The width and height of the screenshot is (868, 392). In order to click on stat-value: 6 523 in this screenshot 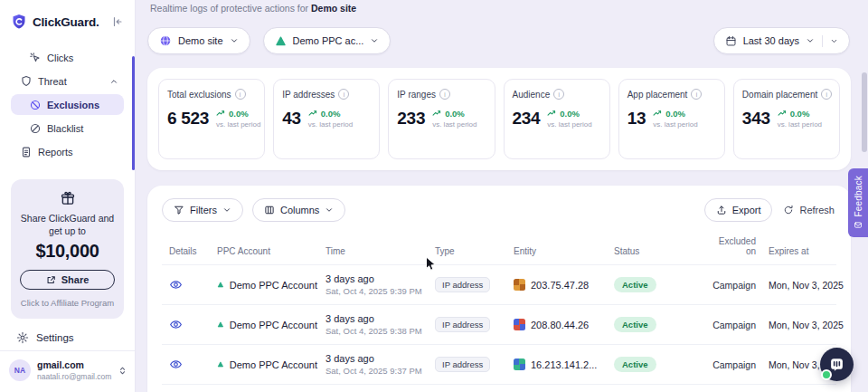, I will do `click(188, 119)`.